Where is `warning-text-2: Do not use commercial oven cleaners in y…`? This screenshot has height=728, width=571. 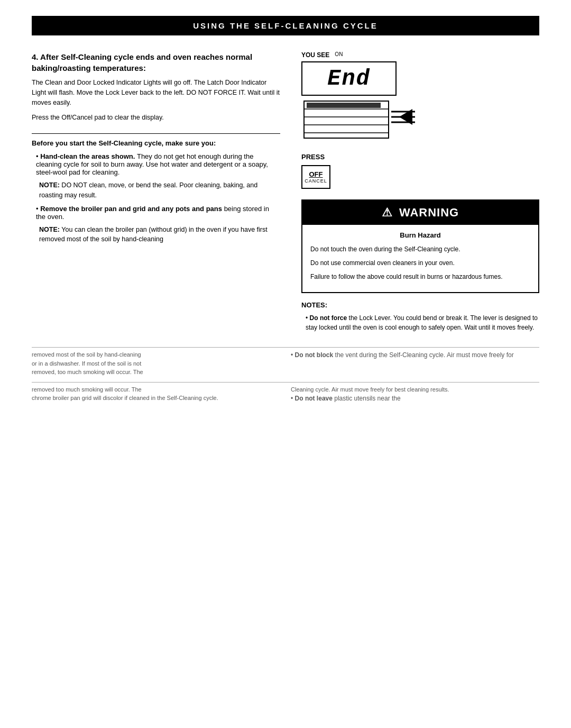 warning-text-2: Do not use commercial oven cleaners in y… is located at coordinates (420, 263).